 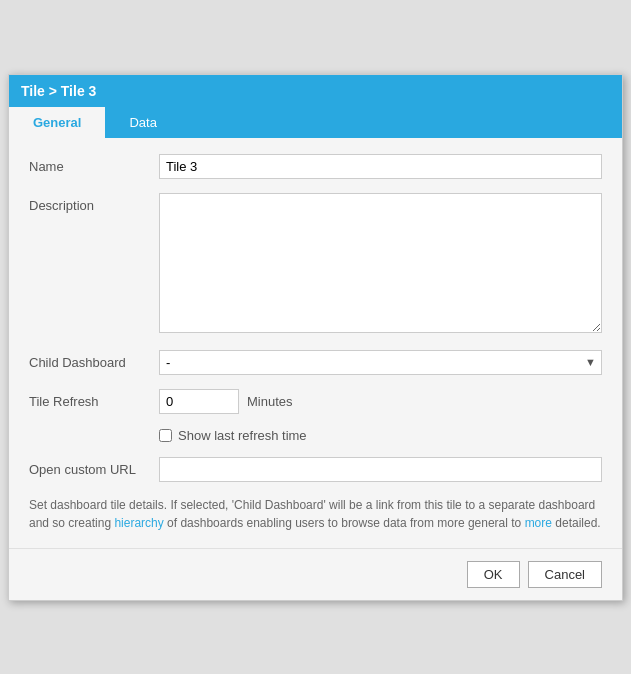 What do you see at coordinates (316, 362) in the screenshot?
I see `child-dashboard-row: Child Dashboard - ▼` at bounding box center [316, 362].